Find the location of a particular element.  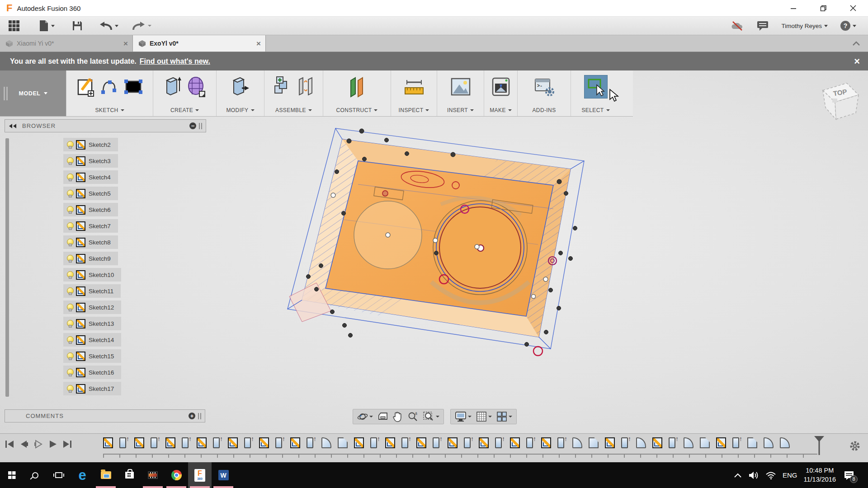

rectangle-sketch-icon is located at coordinates (133, 87).